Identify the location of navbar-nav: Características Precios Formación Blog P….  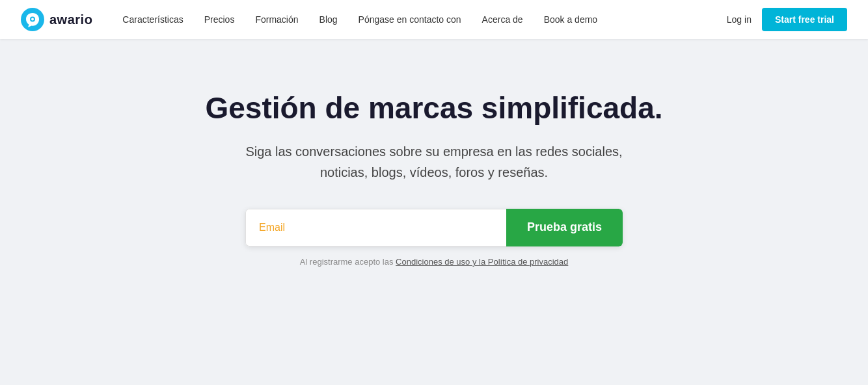
(420, 20).